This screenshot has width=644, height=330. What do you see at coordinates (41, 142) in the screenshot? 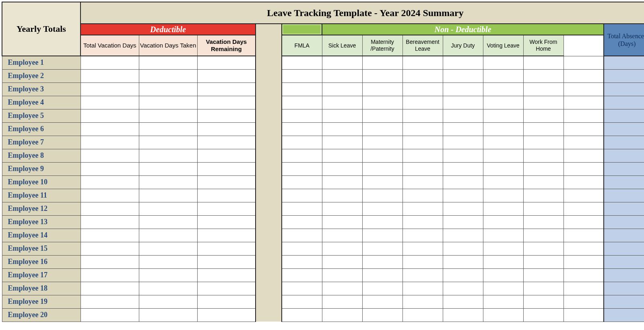
I see `employee-label: Employee 7` at bounding box center [41, 142].